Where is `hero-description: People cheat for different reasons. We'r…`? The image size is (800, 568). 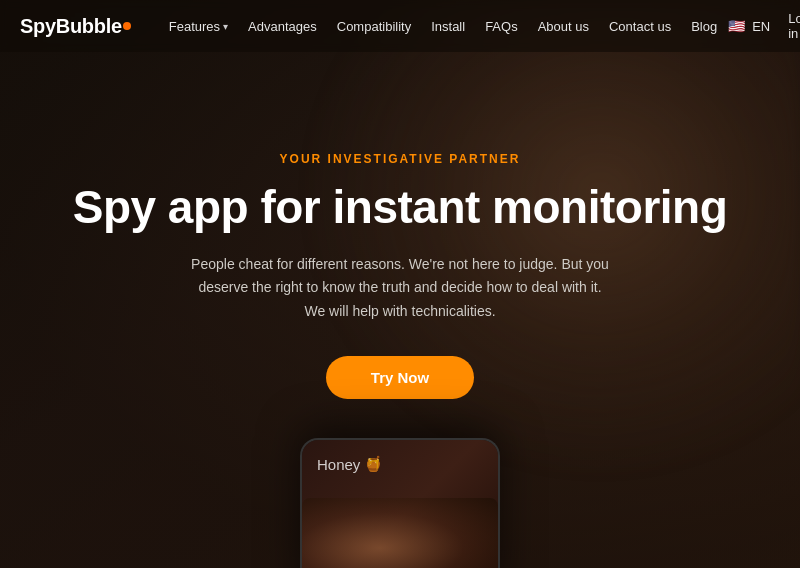
hero-description: People cheat for different reasons. We'r… is located at coordinates (400, 288).